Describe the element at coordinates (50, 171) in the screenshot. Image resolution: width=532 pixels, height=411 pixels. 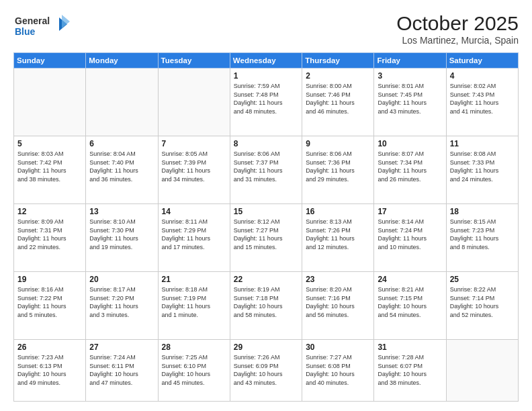
I see `day-cell: 5Sunrise: 8:03 AM Sunset: 7:42 PM Daylig…` at that location.